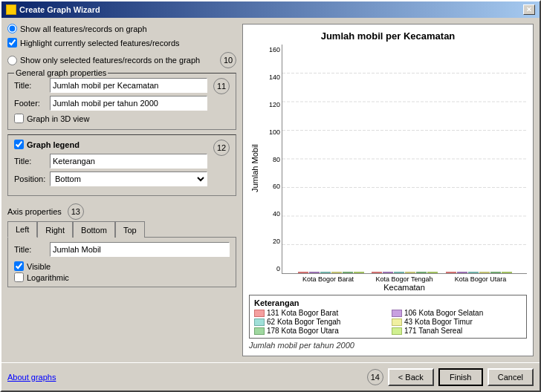 The height and width of the screenshot is (392, 541). Describe the element at coordinates (34, 212) in the screenshot. I see `axis-section-label: Axis properties` at that location.